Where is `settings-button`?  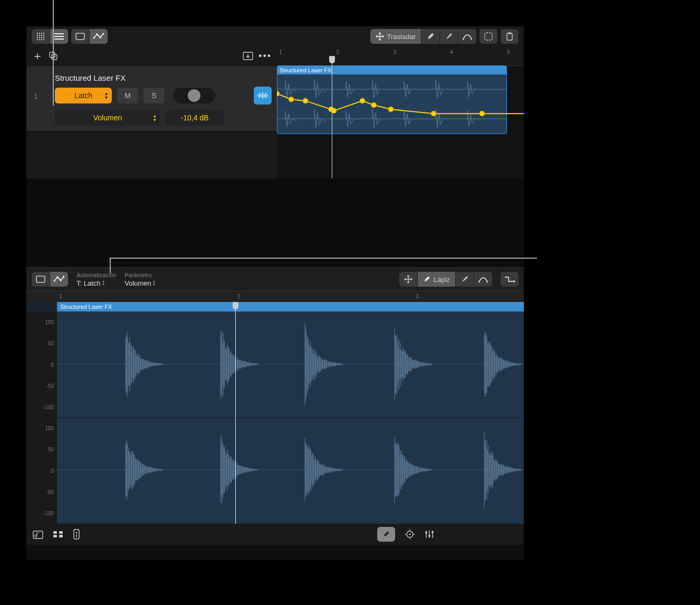 settings-button is located at coordinates (429, 534).